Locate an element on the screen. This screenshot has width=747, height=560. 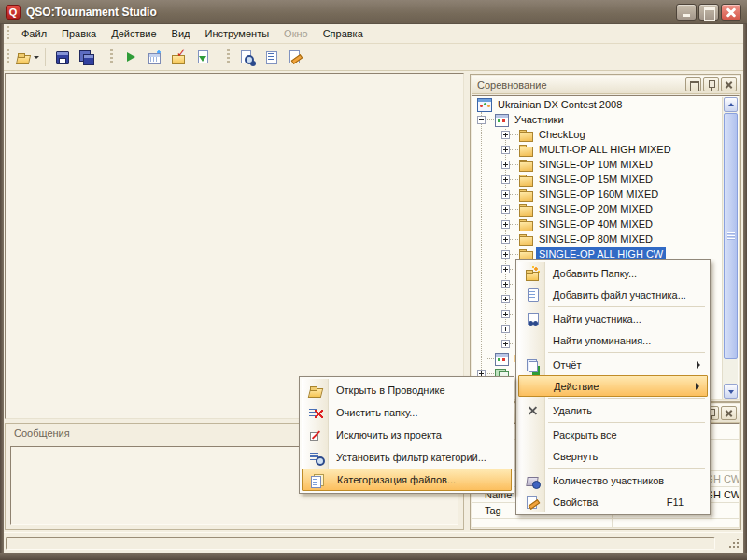
menubar-item: Справка is located at coordinates (344, 34).